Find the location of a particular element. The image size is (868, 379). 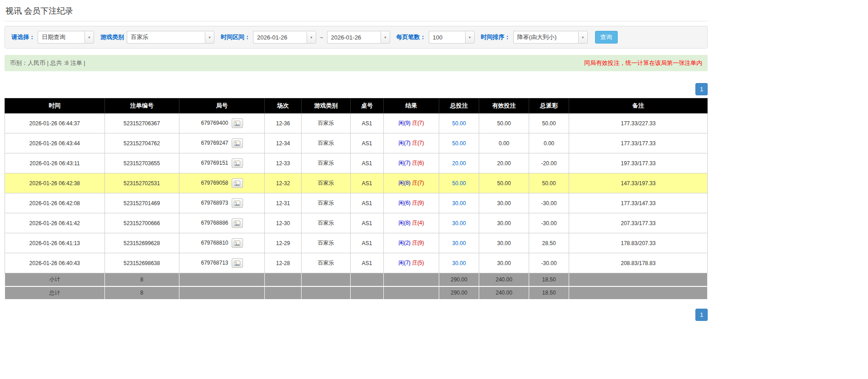

cell-note: 197.33/177.33 is located at coordinates (639, 163).